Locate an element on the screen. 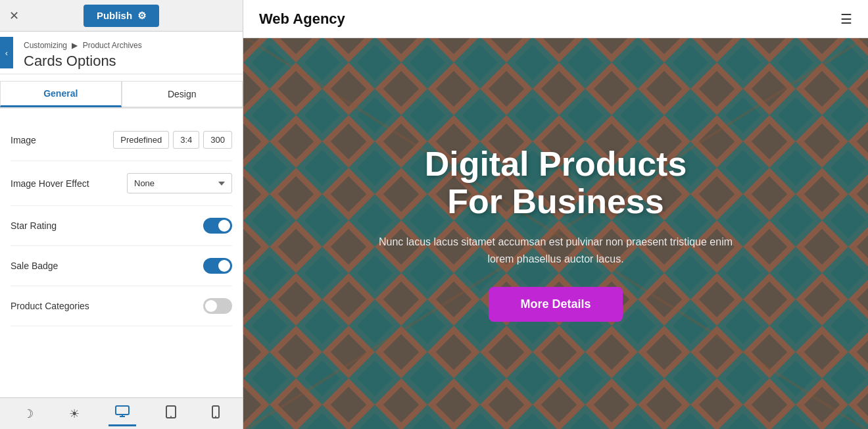 The image size is (868, 429). tablet-icon is located at coordinates (171, 413).